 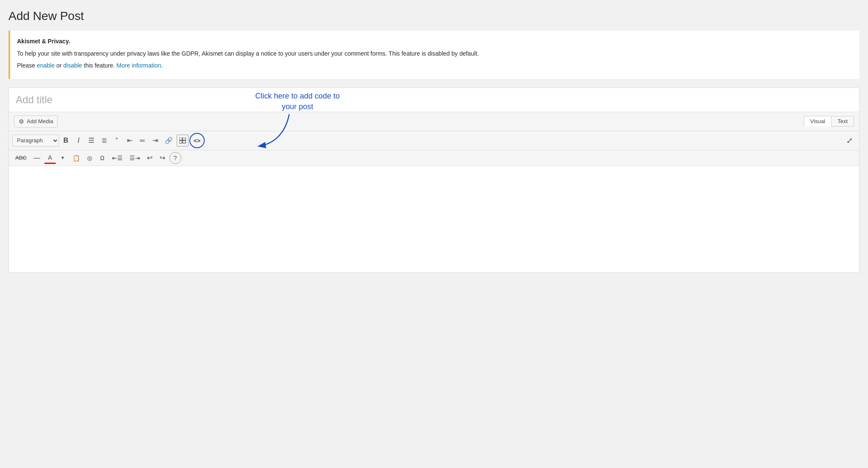 What do you see at coordinates (91, 141) in the screenshot?
I see `unordered-list-button: ☰` at bounding box center [91, 141].